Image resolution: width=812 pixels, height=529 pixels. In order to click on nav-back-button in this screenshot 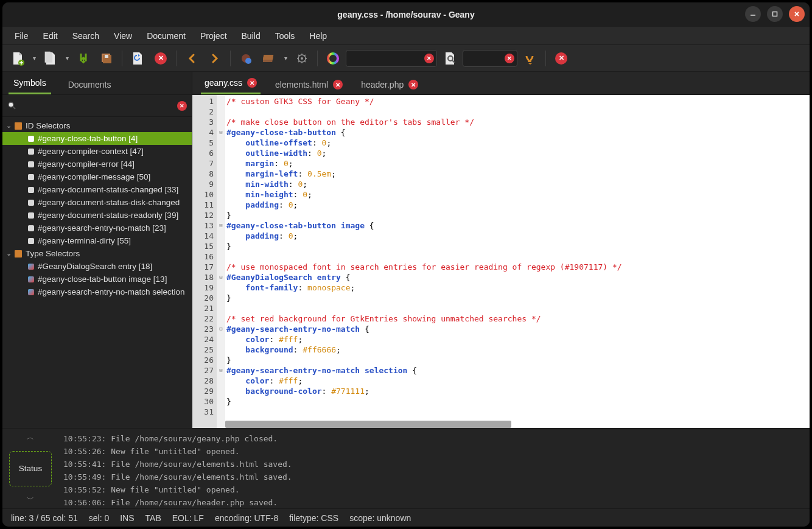, I will do `click(192, 58)`.